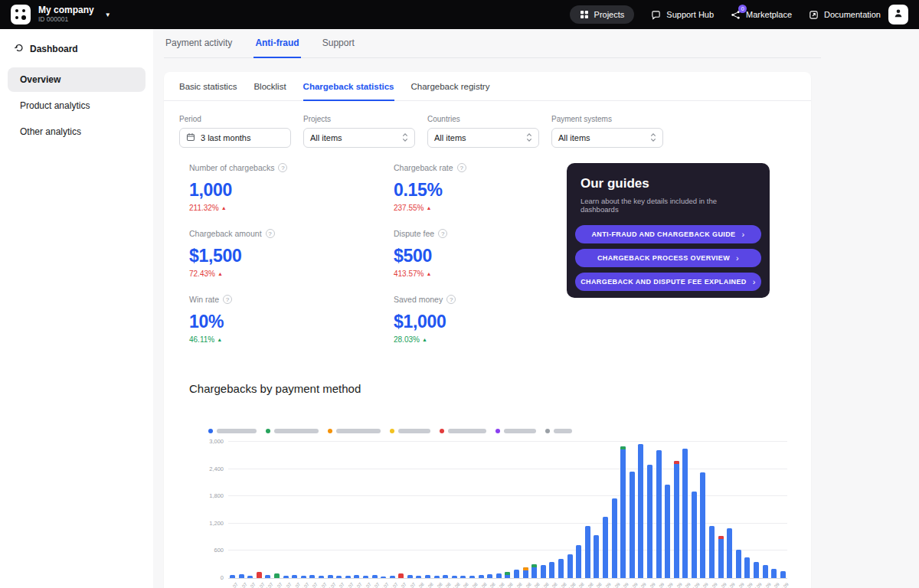 This screenshot has width=919, height=588. Describe the element at coordinates (483, 119) in the screenshot. I see `filter-label: Countries` at that location.